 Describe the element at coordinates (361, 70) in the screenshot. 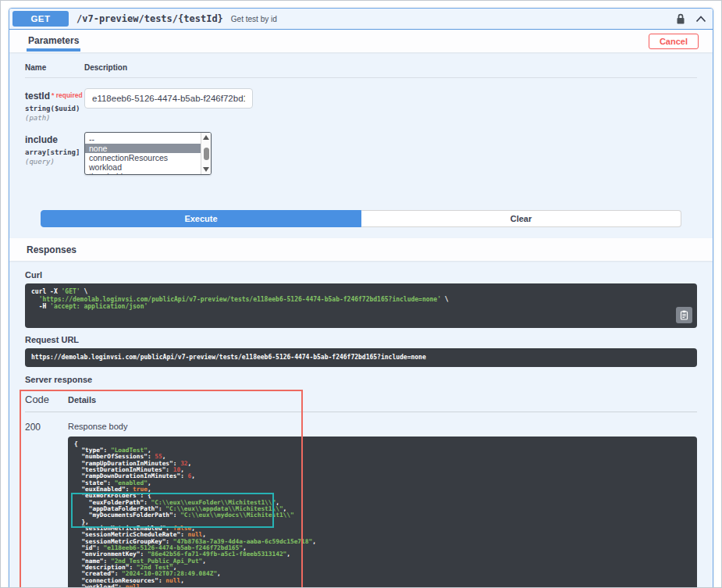

I see `parameters-table-head: Name Description` at that location.